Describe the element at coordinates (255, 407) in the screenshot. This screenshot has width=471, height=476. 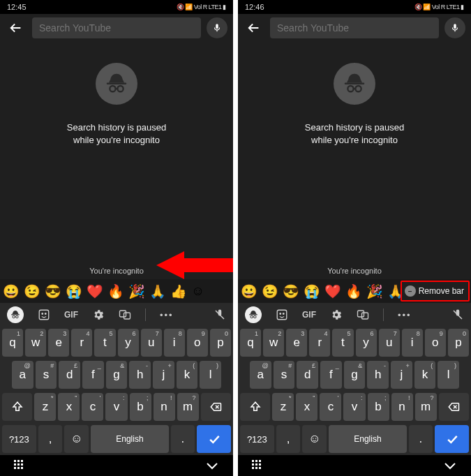
I see `shift-key` at that location.